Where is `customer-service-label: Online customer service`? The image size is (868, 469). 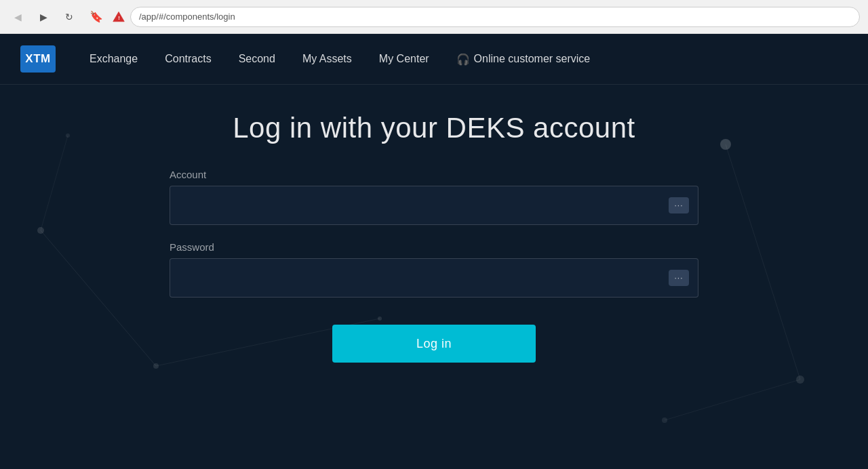
customer-service-label: Online customer service is located at coordinates (532, 59).